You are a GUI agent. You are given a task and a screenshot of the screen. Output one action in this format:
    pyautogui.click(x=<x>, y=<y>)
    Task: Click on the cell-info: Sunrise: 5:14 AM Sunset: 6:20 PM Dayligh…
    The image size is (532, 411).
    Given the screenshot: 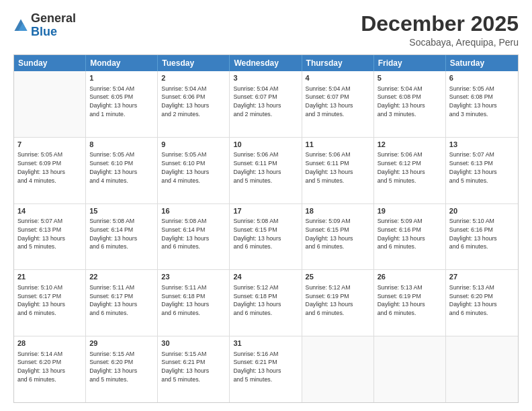 What is the action you would take?
    pyautogui.click(x=50, y=367)
    